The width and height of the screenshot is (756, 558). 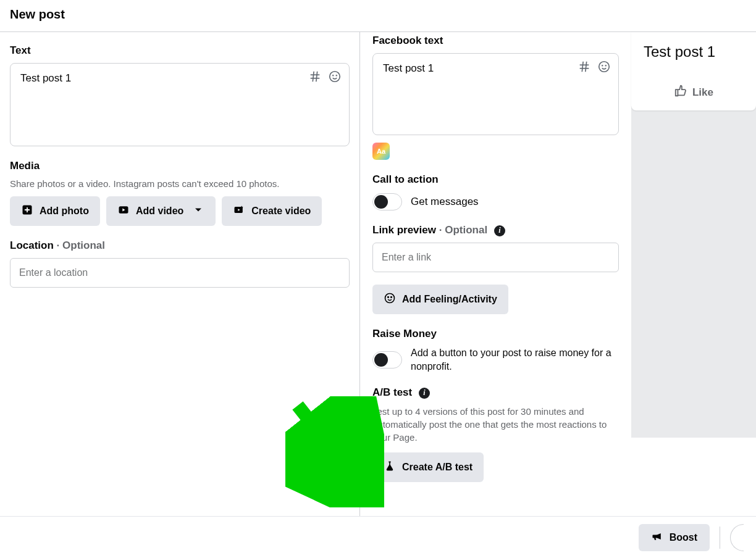 What do you see at coordinates (378, 16) in the screenshot?
I see `page-header: New post` at bounding box center [378, 16].